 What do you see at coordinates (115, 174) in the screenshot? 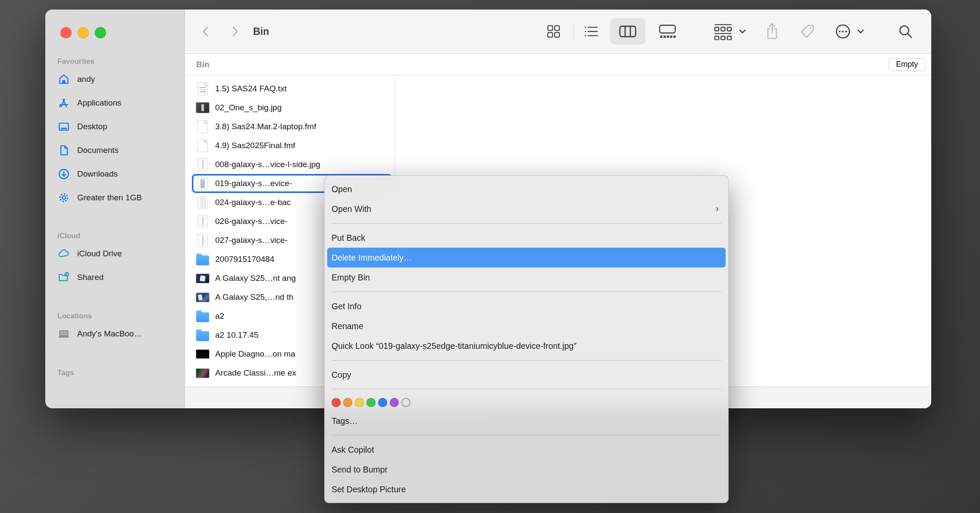
I see `sidebar-item-downloads: Downloads` at bounding box center [115, 174].